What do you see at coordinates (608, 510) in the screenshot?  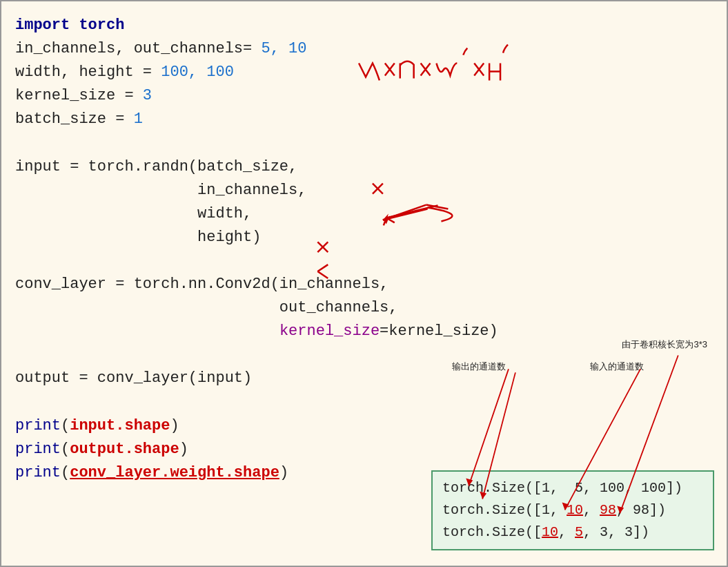 I see `und-98: 98` at bounding box center [608, 510].